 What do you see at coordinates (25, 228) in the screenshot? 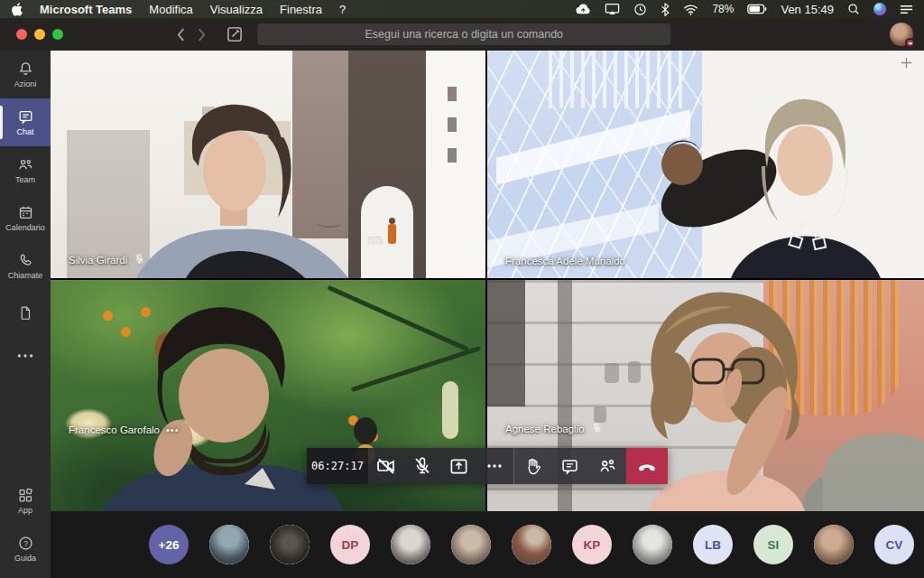
I see `sidebar-label: Calendario` at bounding box center [25, 228].